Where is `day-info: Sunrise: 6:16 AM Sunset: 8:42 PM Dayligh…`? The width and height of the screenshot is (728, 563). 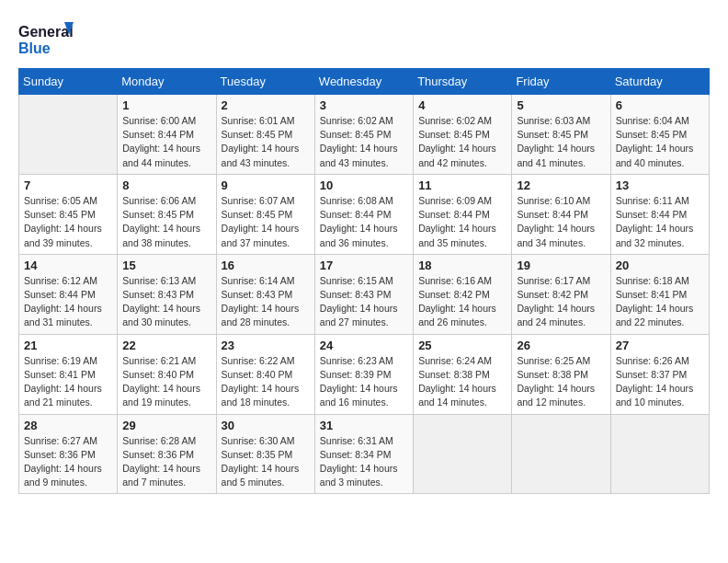 day-info: Sunrise: 6:16 AM Sunset: 8:42 PM Dayligh… is located at coordinates (462, 302).